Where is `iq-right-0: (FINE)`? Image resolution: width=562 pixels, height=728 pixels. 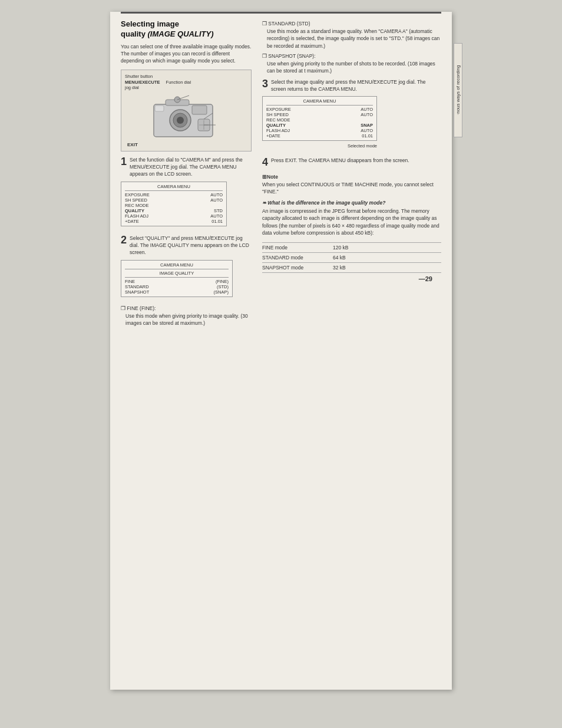
iq-right-0: (FINE) is located at coordinates (222, 282).